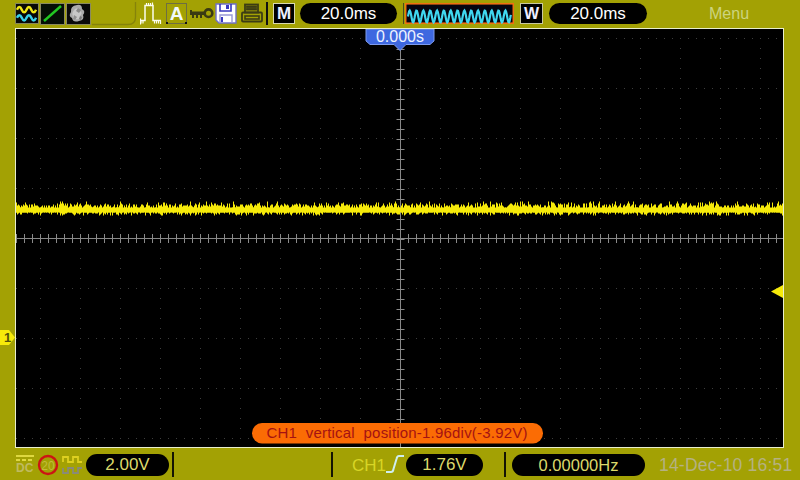  Describe the element at coordinates (25, 468) in the screenshot. I see `svg-text: DC` at that location.